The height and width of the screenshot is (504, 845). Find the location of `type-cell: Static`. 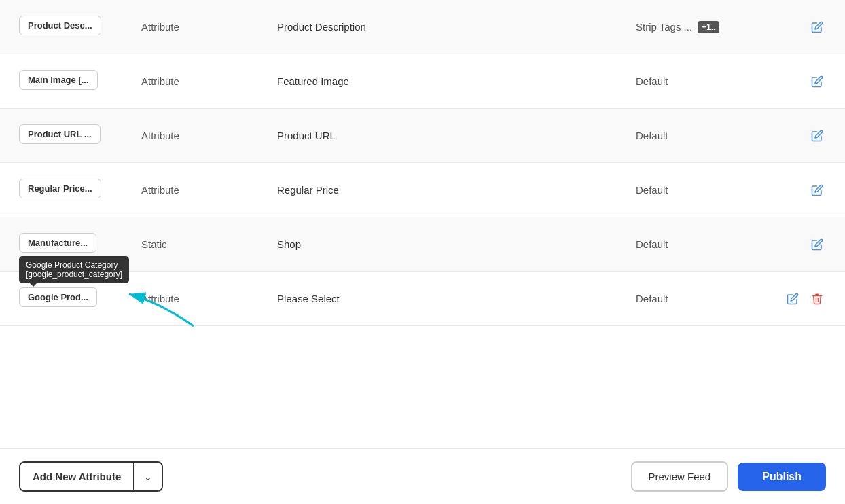

type-cell: Static is located at coordinates (209, 245).